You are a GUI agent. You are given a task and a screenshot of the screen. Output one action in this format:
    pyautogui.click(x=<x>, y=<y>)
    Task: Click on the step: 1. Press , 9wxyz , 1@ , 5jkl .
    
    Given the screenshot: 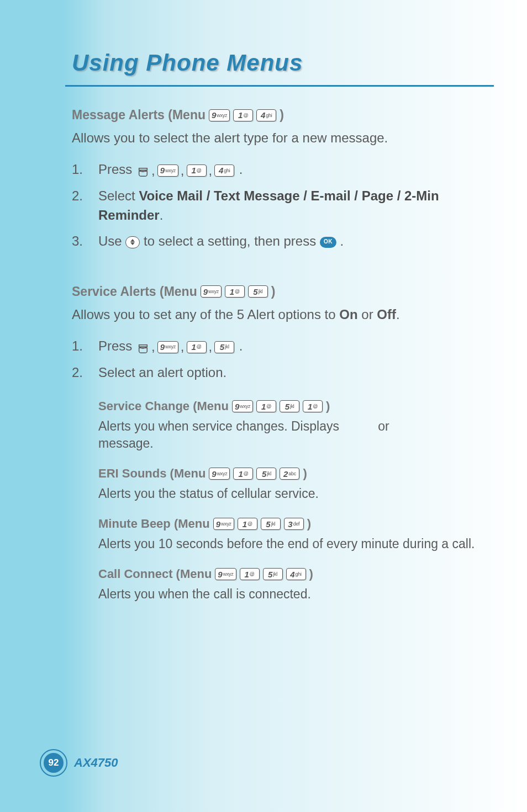 What is the action you would take?
    pyautogui.click(x=283, y=347)
    